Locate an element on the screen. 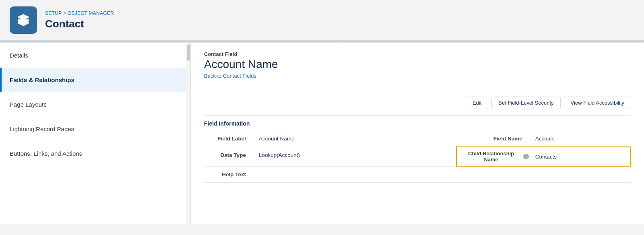 This screenshot has width=644, height=235. sidebar-item-page-layouts: Page Layouts is located at coordinates (93, 105).